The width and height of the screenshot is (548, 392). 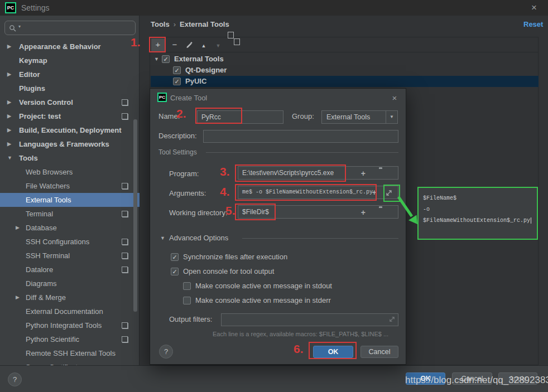 What do you see at coordinates (478, 210) in the screenshot?
I see `popup-line: -o` at bounding box center [478, 210].